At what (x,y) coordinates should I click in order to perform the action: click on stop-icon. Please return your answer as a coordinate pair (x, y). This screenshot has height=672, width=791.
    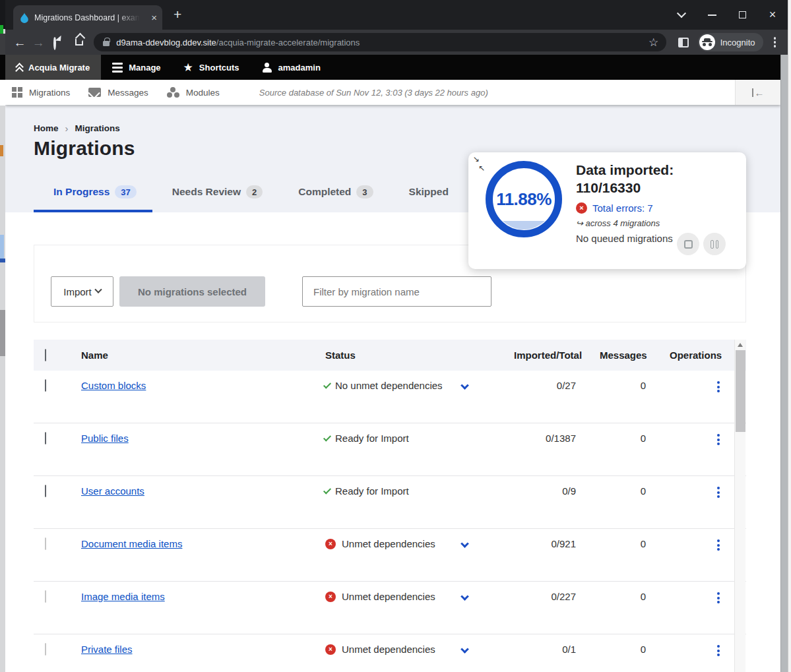
    Looking at the image, I should click on (689, 244).